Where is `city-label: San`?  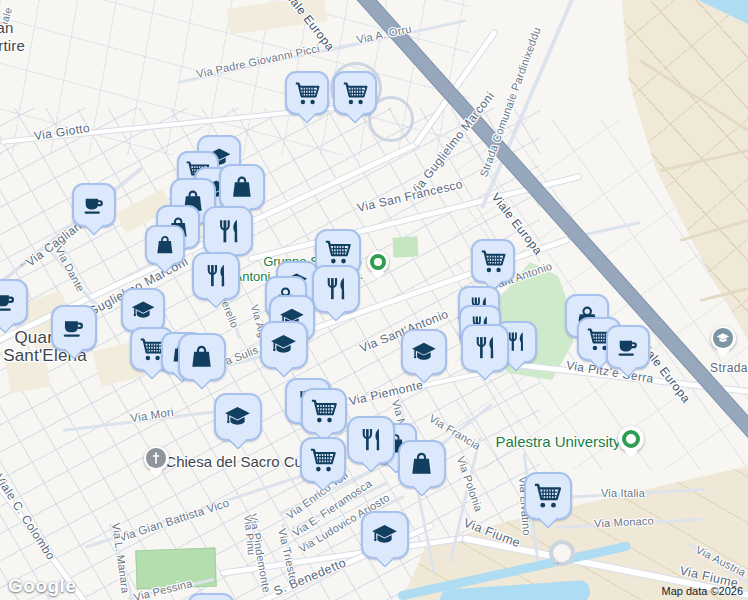
city-label: San is located at coordinates (7, 28).